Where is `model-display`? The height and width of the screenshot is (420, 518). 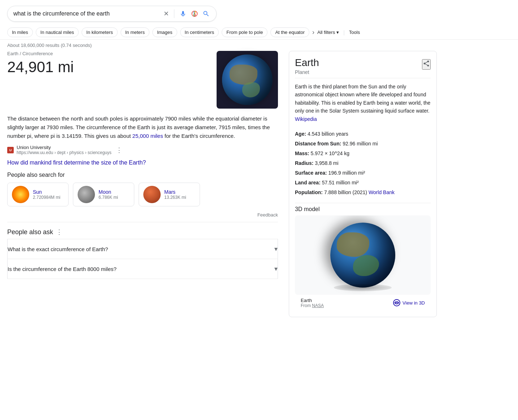
model-display is located at coordinates (363, 255).